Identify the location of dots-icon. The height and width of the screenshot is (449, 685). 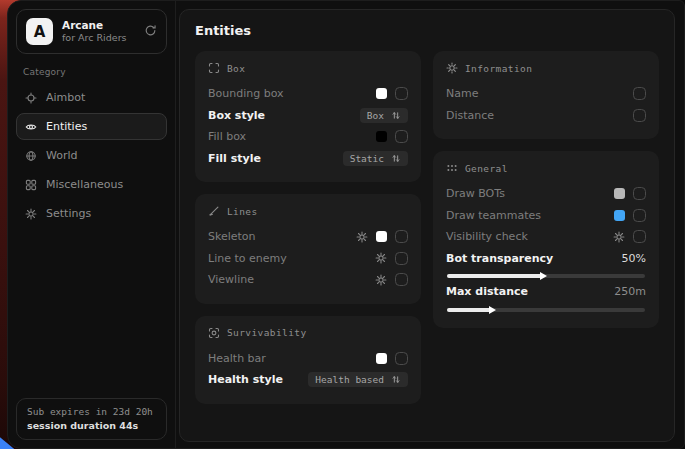
(452, 168).